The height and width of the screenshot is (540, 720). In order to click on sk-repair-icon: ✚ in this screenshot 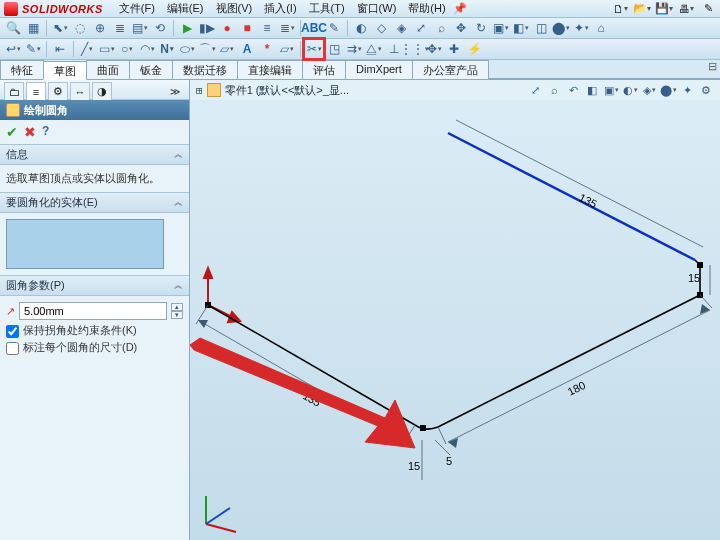, I will do `click(454, 49)`.